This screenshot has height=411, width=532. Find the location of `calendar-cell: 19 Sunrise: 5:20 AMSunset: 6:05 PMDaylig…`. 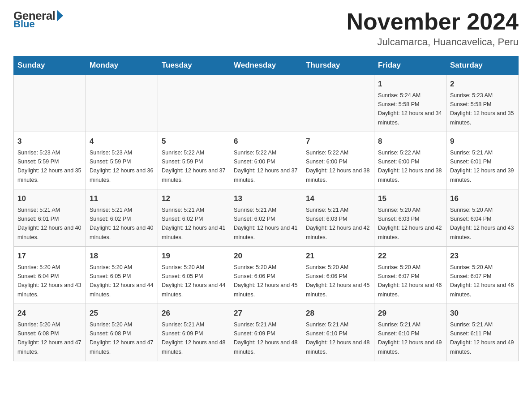

calendar-cell: 19 Sunrise: 5:20 AMSunset: 6:05 PMDaylig… is located at coordinates (194, 275).